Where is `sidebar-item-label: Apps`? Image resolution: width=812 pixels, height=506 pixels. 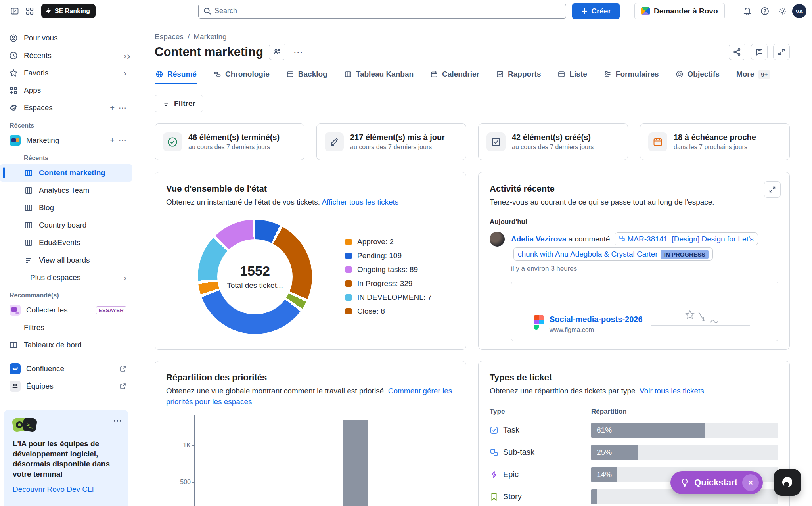
sidebar-item-label: Apps is located at coordinates (75, 90).